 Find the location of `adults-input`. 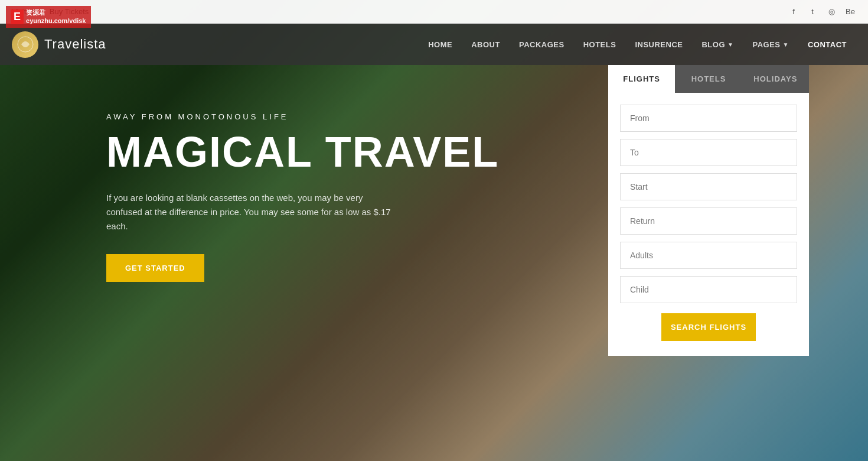

adults-input is located at coordinates (709, 255).